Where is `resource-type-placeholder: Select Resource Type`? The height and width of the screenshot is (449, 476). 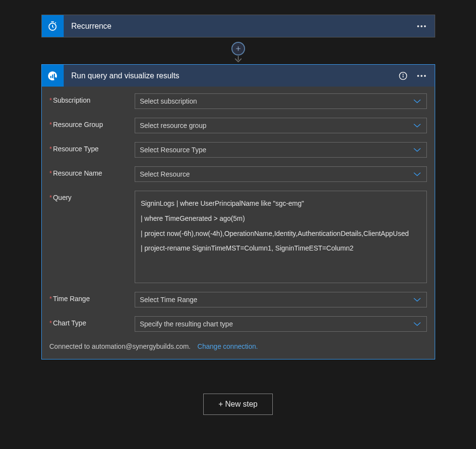 resource-type-placeholder: Select Resource Type is located at coordinates (173, 150).